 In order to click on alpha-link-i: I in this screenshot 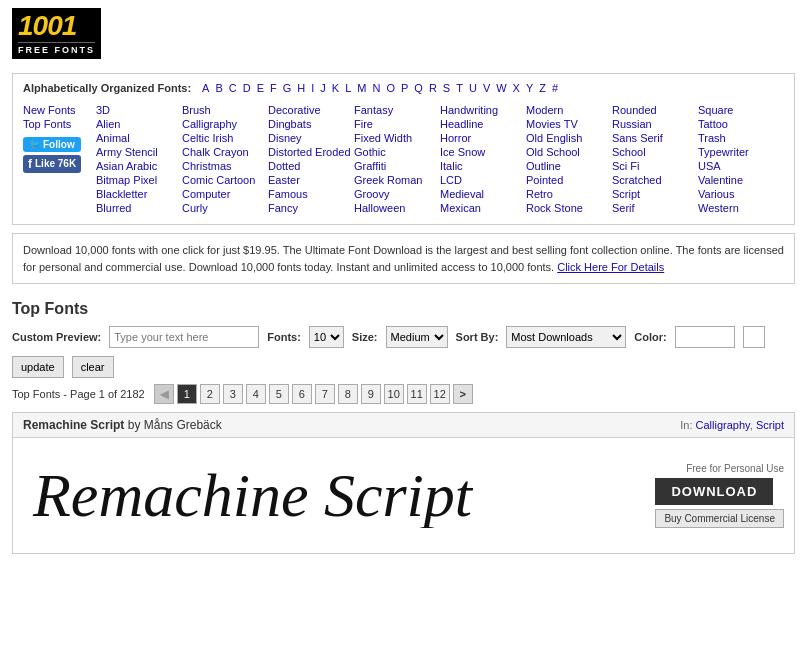, I will do `click(312, 88)`.